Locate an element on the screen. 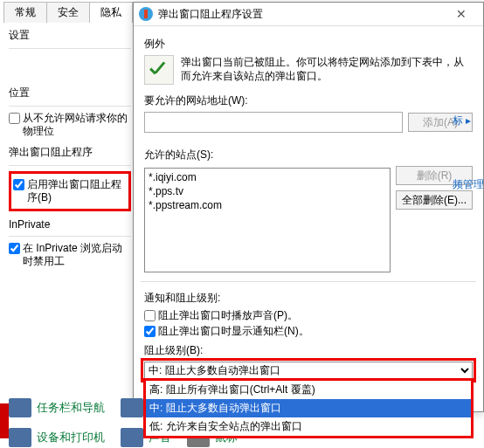 The image size is (484, 448). block-level-label: 阻止级别(B): is located at coordinates (308, 351).